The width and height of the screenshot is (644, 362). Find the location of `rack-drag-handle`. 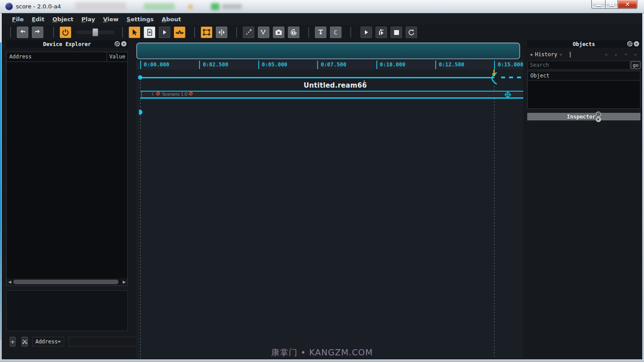

rack-drag-handle is located at coordinates (142, 95).